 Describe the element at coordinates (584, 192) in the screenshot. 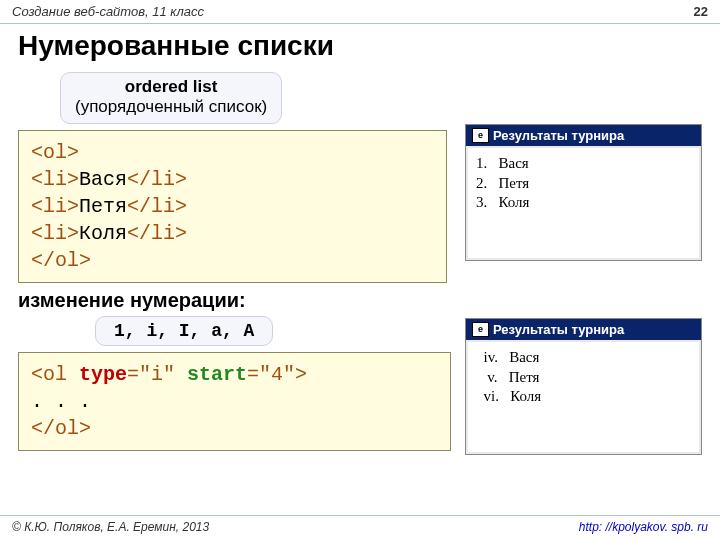

I see `preview-window-1: e Результаты турнира 1. Вася 2. Петя 3. …` at that location.